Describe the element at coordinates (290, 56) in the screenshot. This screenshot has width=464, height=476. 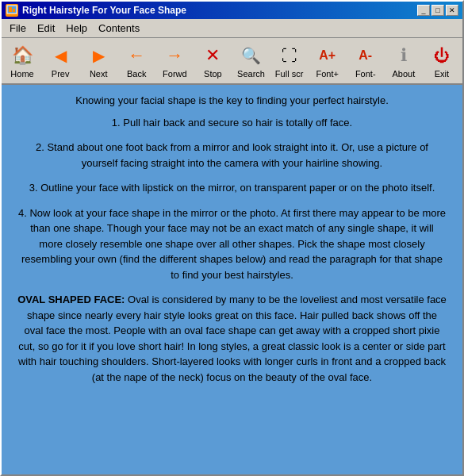
I see `fullscreen-icon` at that location.